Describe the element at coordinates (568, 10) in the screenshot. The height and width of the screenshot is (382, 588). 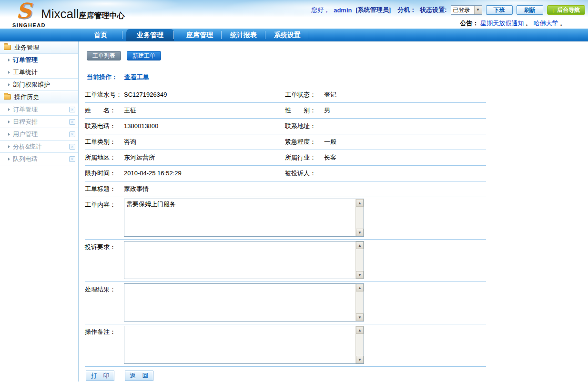
I see `backend-nav-label: 后台导航` at that location.